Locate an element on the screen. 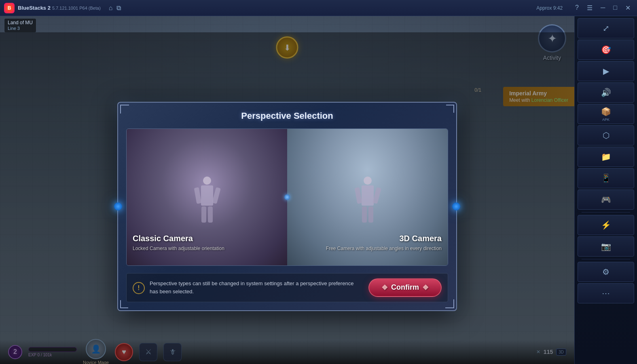 The width and height of the screenshot is (637, 364). menu-button: ☰ is located at coordinates (590, 8).